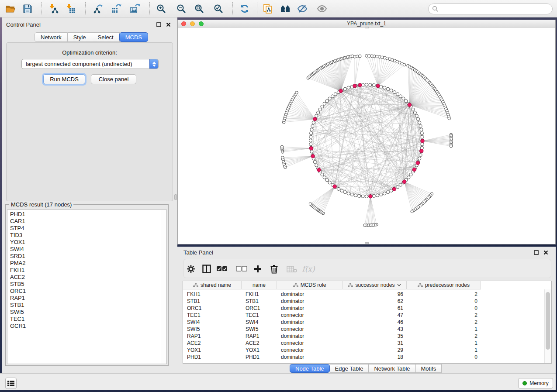  Describe the element at coordinates (192, 24) in the screenshot. I see `traffic-minimize-button` at that location.